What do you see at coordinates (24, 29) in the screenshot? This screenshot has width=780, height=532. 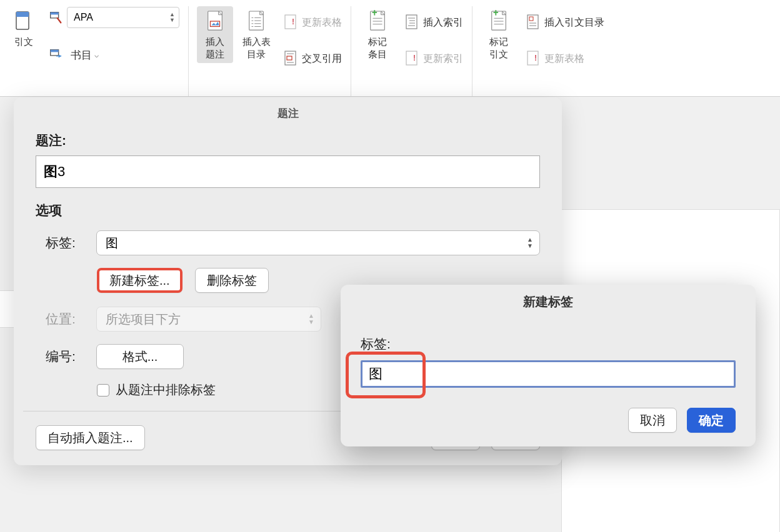 I see `insert-citation-button: 引文` at bounding box center [24, 29].